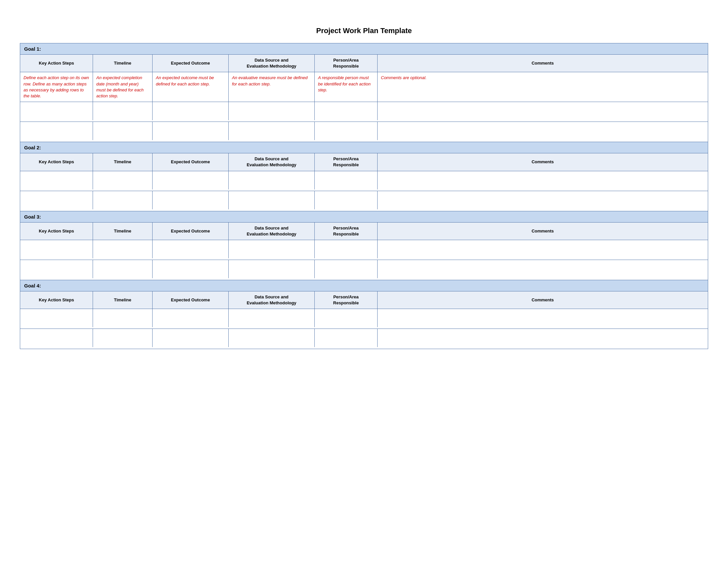  I want to click on empty-cell-g3-r2-c6, so click(543, 269).